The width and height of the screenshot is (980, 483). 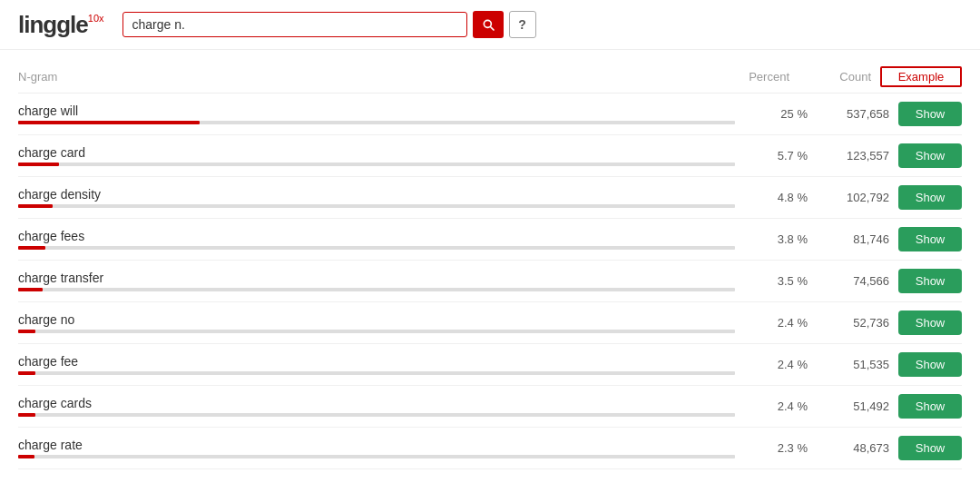 What do you see at coordinates (368, 76) in the screenshot?
I see `col-header-ngram: N-gram` at bounding box center [368, 76].